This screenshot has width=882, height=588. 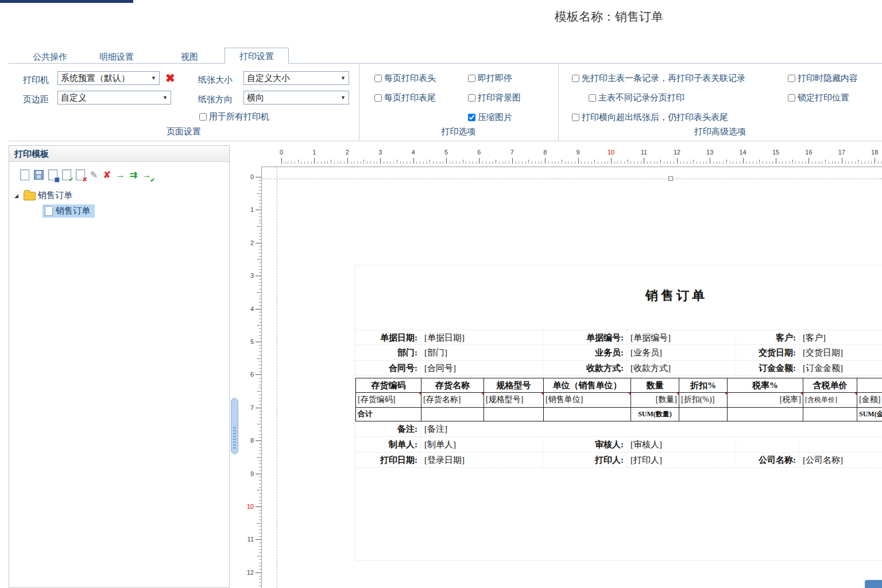 I want to click on doc-table-header-cell: 数量, so click(x=655, y=385).